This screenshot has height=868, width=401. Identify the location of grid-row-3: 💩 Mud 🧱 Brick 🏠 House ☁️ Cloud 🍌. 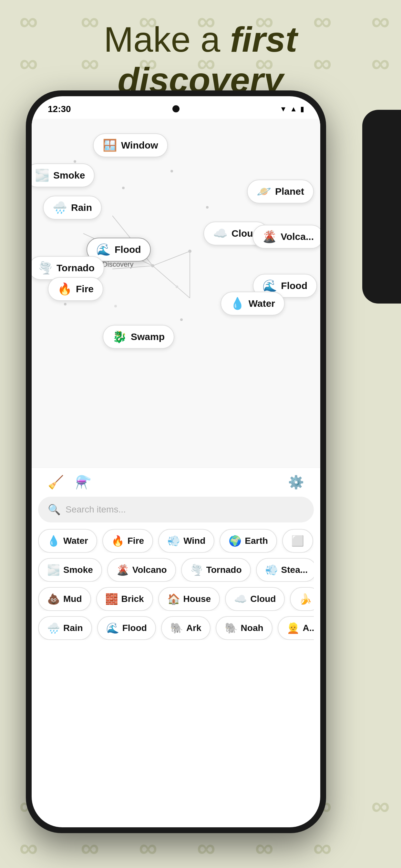
(176, 599).